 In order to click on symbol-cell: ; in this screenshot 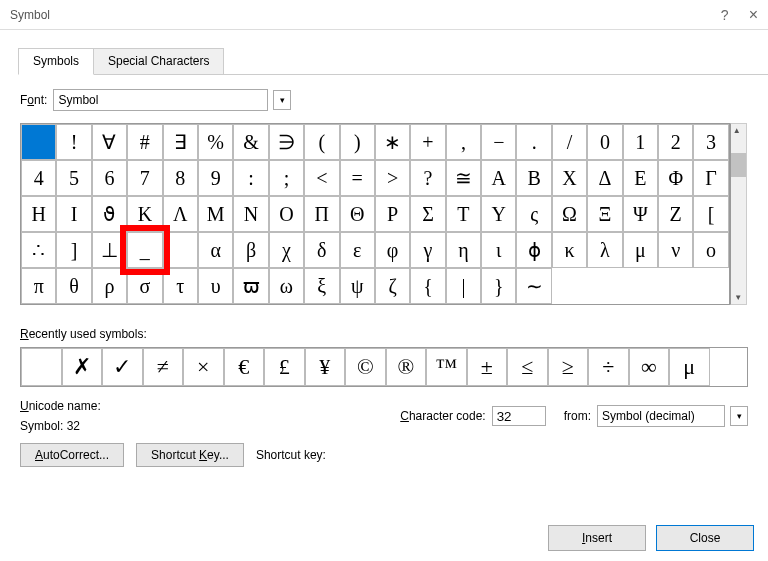, I will do `click(286, 178)`.